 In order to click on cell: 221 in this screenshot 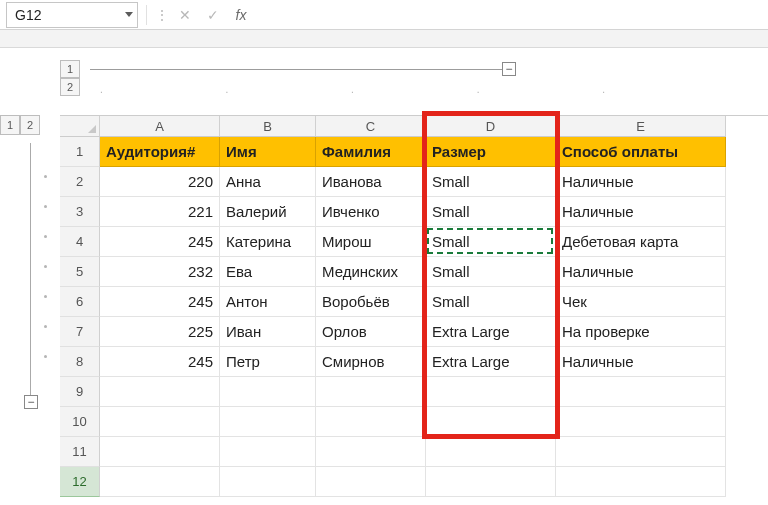, I will do `click(160, 212)`.